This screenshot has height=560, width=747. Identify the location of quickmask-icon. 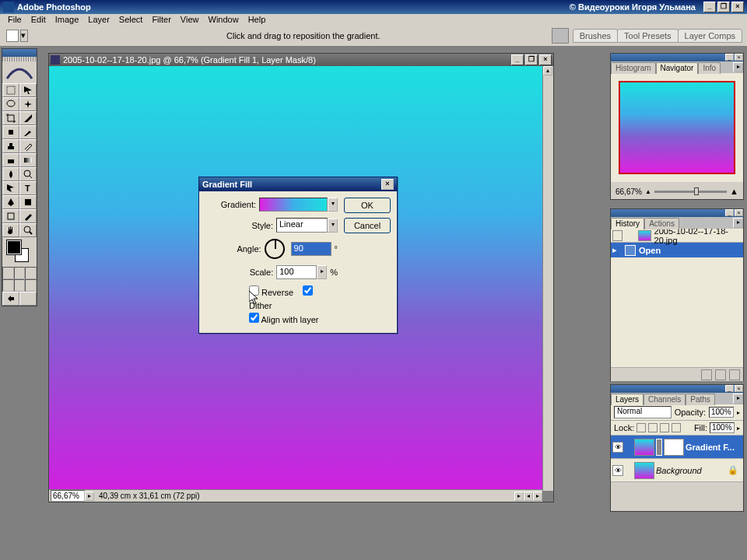
(31, 273).